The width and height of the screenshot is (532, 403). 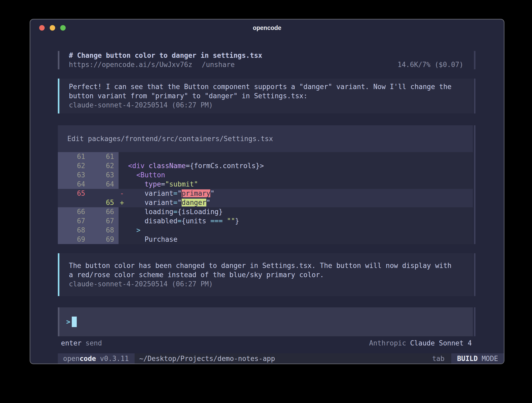 What do you see at coordinates (265, 230) in the screenshot?
I see `diff-row: 6868 >` at bounding box center [265, 230].